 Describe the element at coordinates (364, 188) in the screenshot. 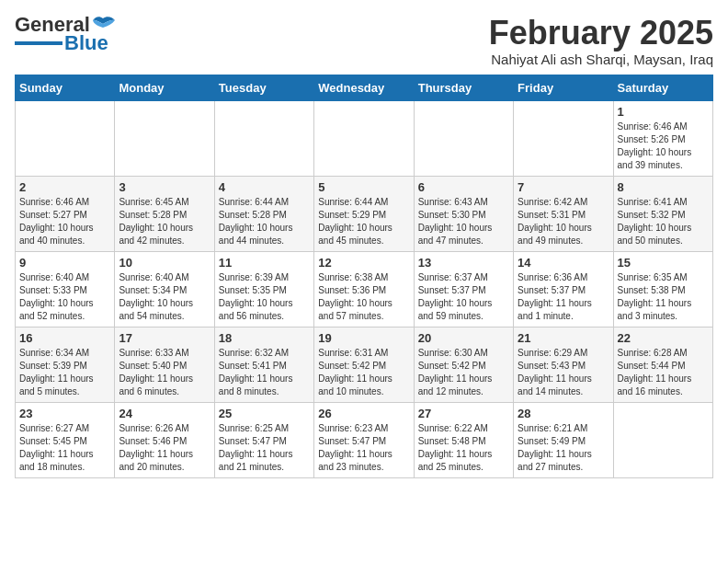

I see `day-number: 5` at that location.